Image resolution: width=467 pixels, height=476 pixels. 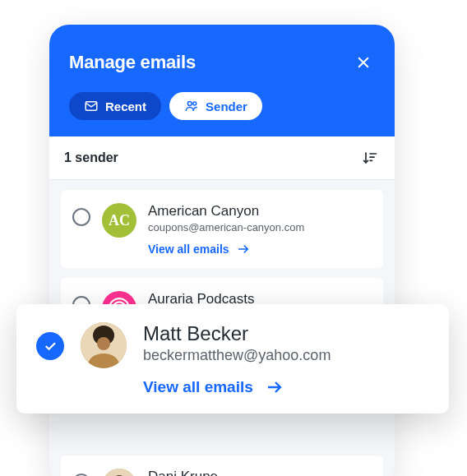 I want to click on tab-sender: Sender, so click(x=215, y=106).